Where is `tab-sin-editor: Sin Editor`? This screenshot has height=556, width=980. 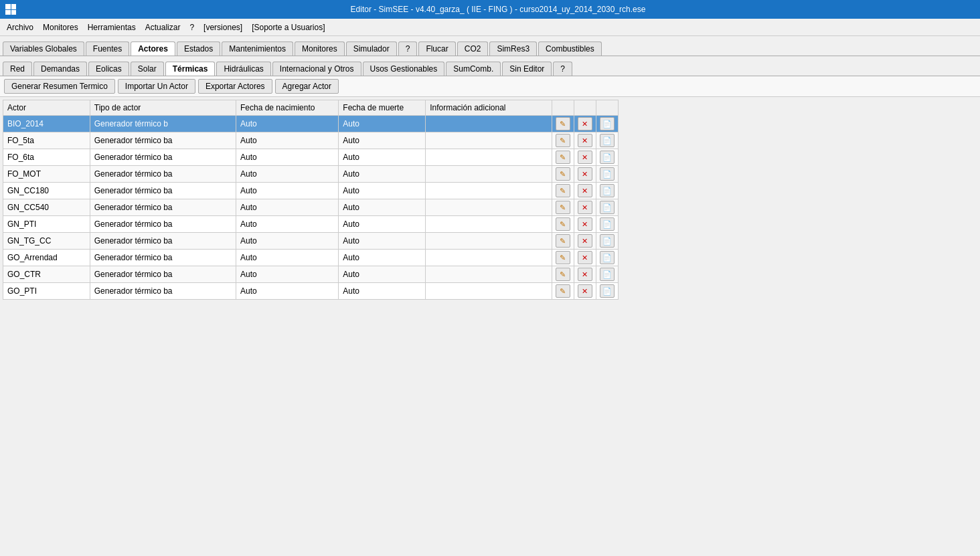
tab-sin-editor: Sin Editor is located at coordinates (527, 68).